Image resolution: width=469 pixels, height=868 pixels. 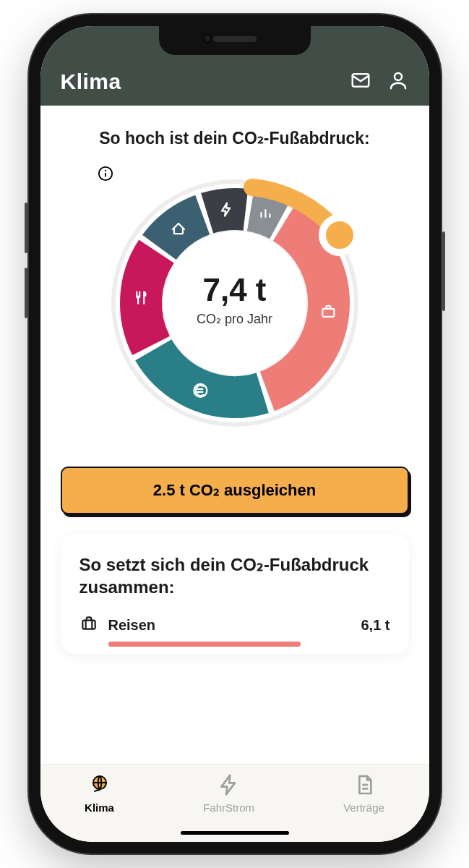 I want to click on profile-icon, so click(x=398, y=82).